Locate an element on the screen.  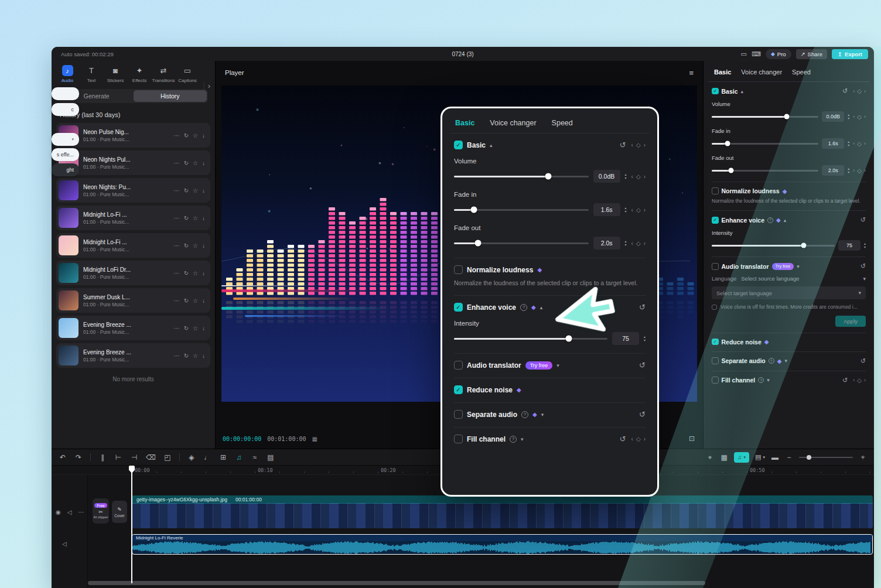
zoom-knob is located at coordinates (809, 457).